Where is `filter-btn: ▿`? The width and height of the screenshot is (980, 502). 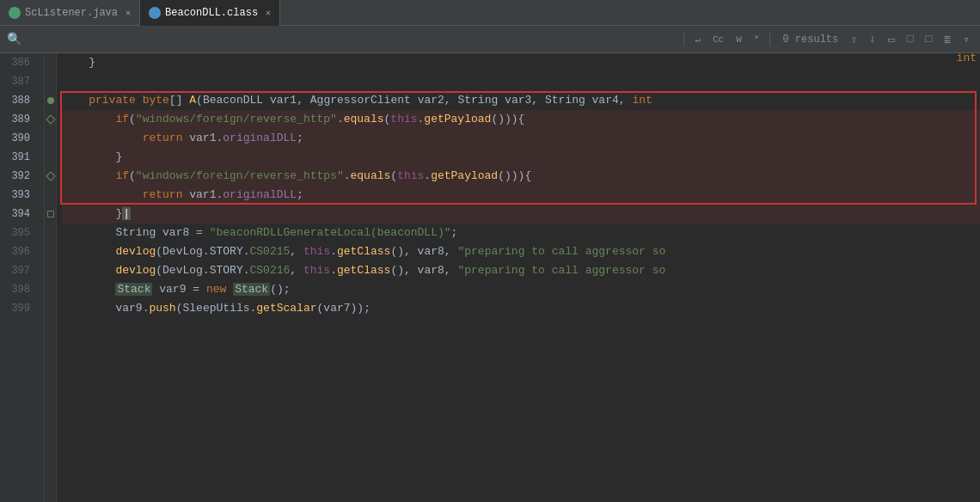
filter-btn: ▿ is located at coordinates (966, 40).